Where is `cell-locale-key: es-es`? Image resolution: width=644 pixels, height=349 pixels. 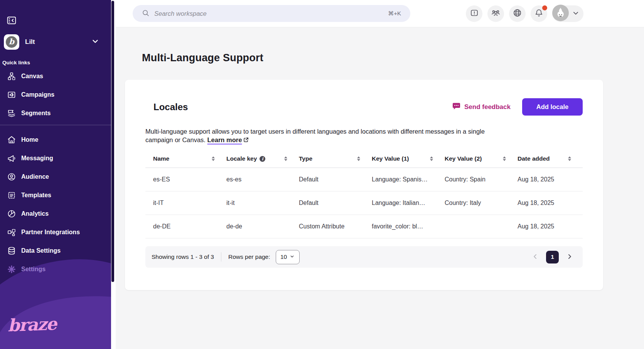 cell-locale-key: es-es is located at coordinates (263, 180).